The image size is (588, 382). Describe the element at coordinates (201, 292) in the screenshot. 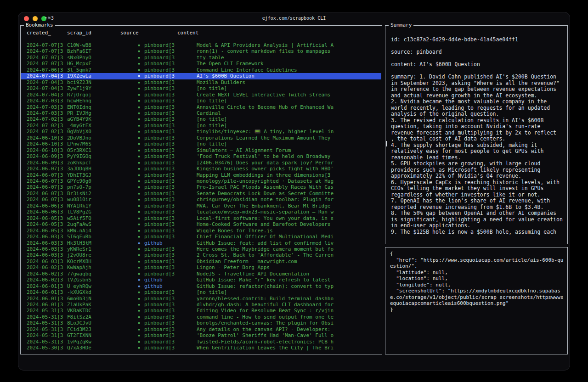

I see `bookmark-row: 2024-06-01[3-kXUGXkd▪pinboard[3[no title…` at that location.